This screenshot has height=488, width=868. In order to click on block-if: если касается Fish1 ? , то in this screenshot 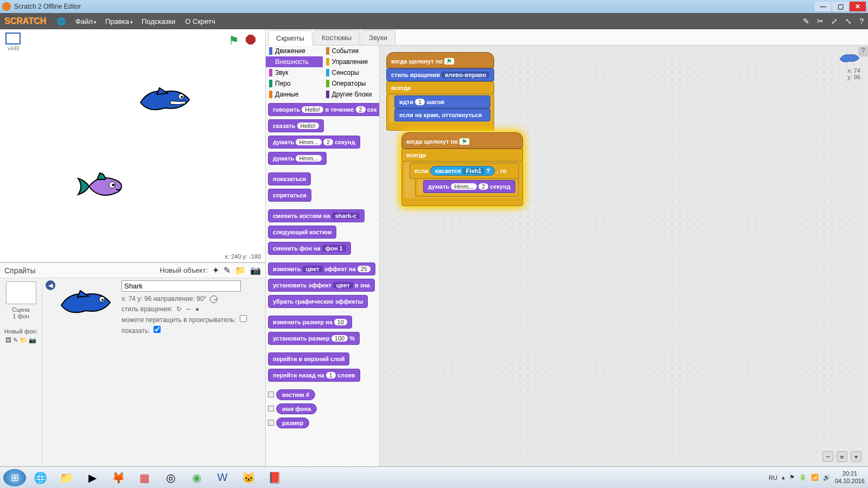, I will do `click(464, 171)`.